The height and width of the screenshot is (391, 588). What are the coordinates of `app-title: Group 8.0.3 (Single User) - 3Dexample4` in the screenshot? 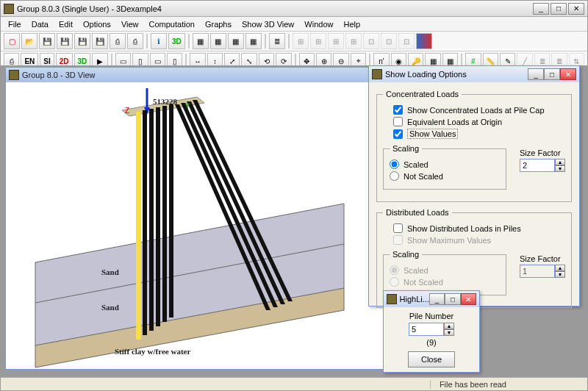 It's located at (90, 9).